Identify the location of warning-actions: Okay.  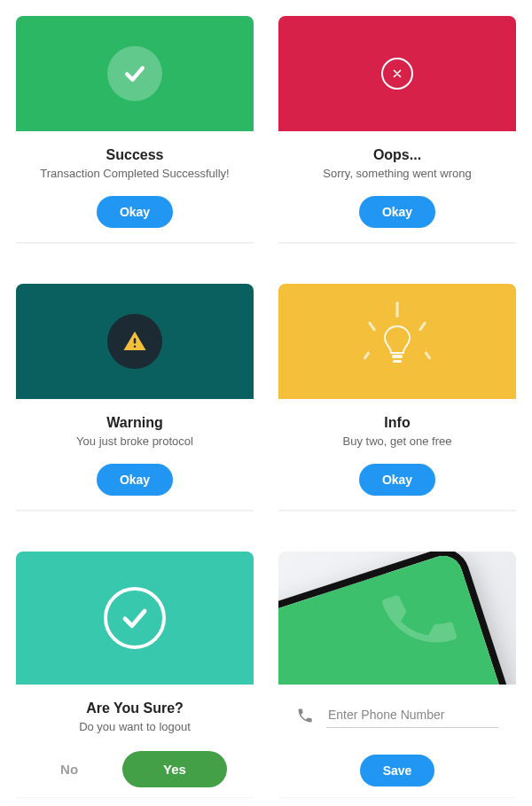
(135, 480).